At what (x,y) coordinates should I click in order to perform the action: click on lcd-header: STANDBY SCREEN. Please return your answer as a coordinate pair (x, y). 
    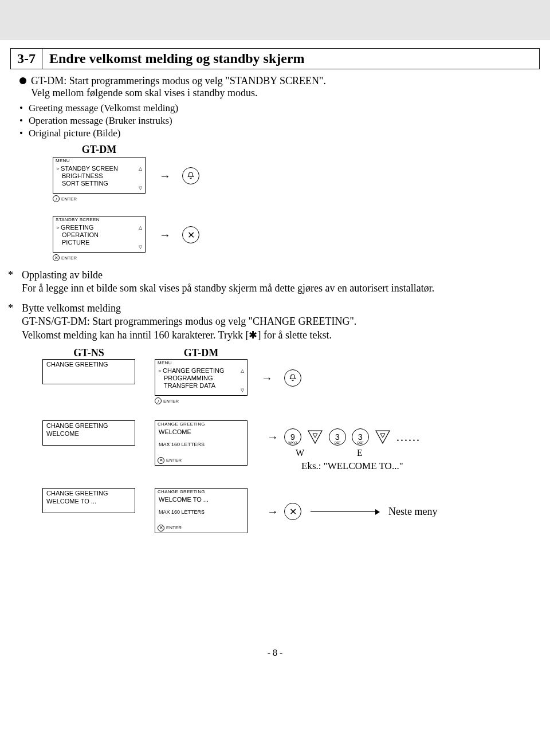
    Looking at the image, I should click on (99, 220).